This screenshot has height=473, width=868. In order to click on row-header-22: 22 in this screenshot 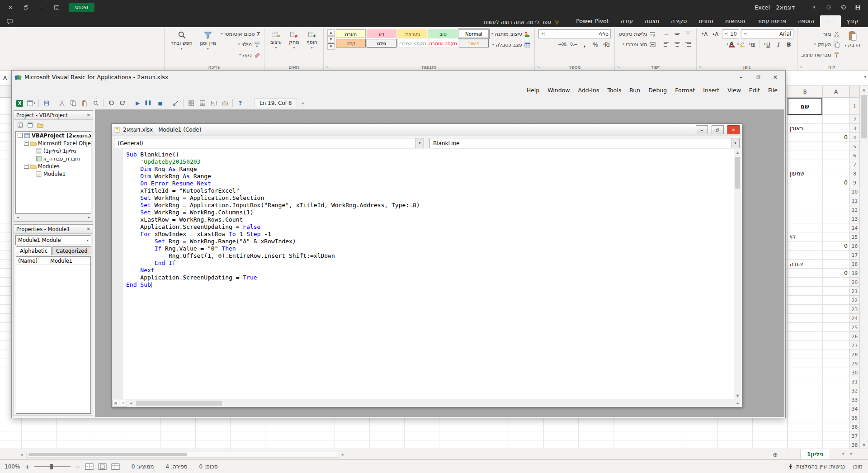, I will do `click(854, 300)`.